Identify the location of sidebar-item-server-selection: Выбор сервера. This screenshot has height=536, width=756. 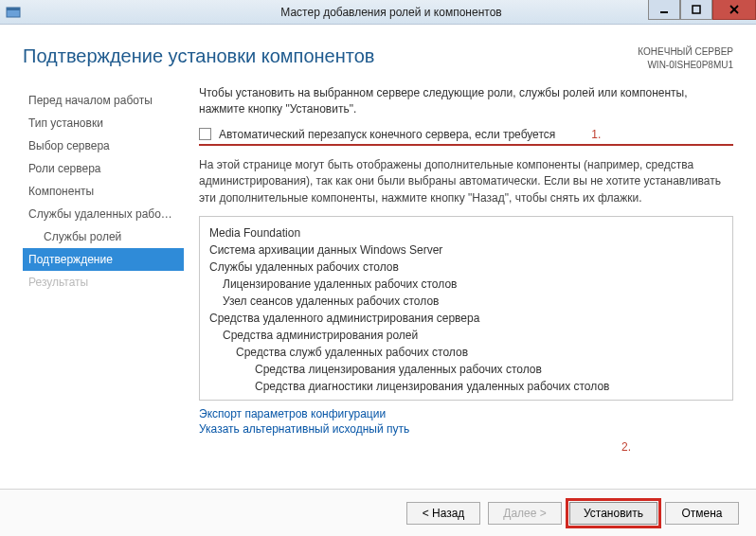
(103, 146).